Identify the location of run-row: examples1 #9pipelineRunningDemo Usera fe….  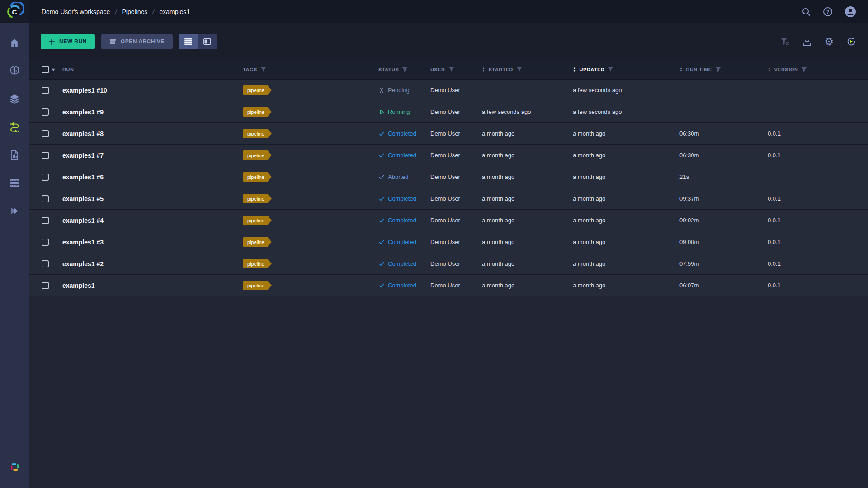
(448, 112).